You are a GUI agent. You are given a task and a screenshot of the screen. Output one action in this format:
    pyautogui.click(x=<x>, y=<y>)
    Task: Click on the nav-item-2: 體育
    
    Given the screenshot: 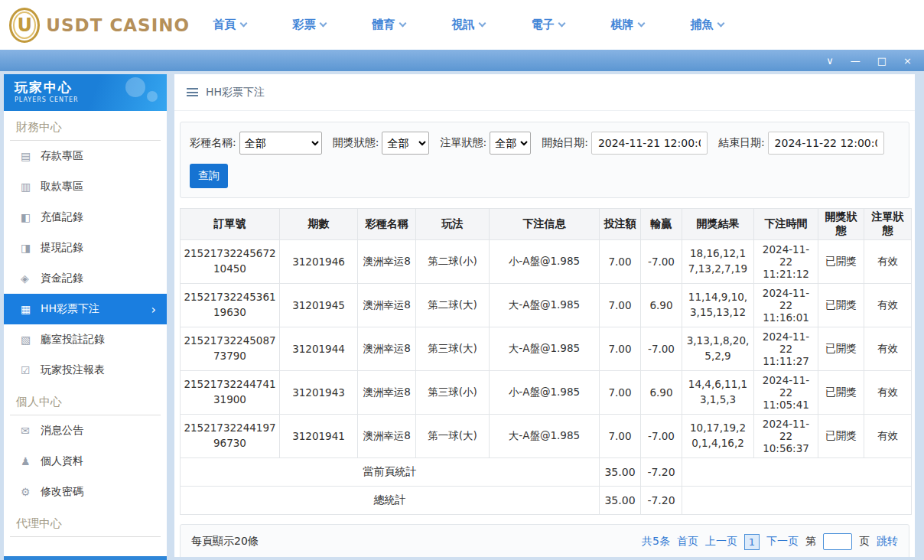 What is the action you would take?
    pyautogui.click(x=389, y=24)
    